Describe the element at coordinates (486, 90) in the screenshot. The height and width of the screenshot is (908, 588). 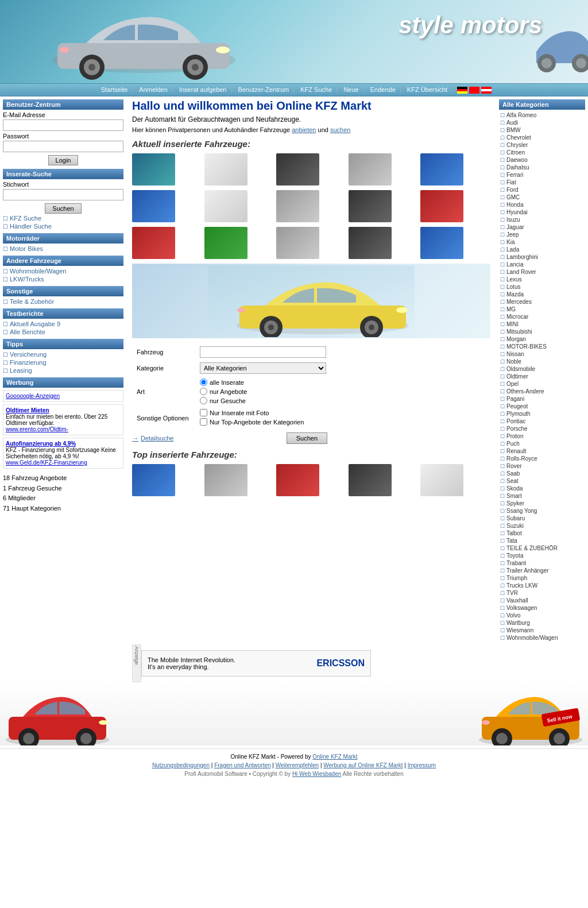
I see `flag-austria` at that location.